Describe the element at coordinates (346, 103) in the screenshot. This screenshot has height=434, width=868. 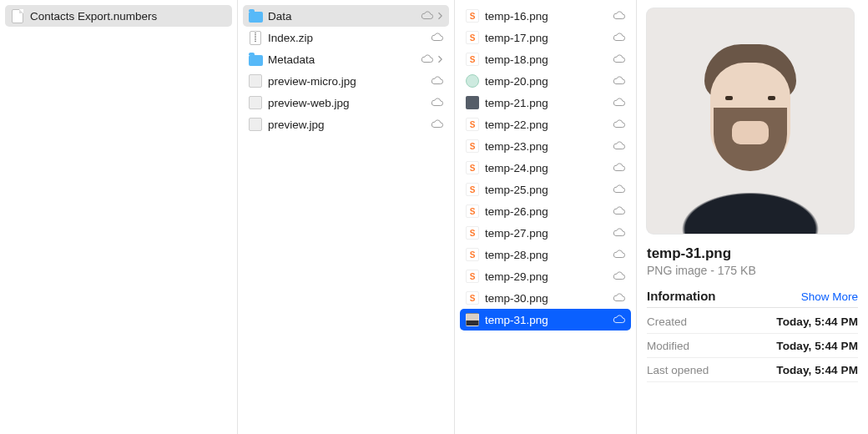
I see `file-row: preview-web.jpg` at that location.